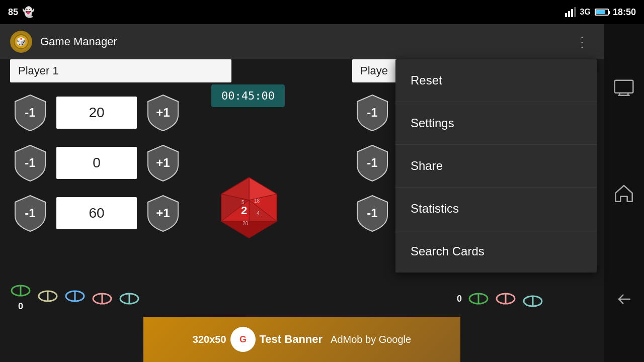 The width and height of the screenshot is (644, 362). What do you see at coordinates (257, 201) in the screenshot?
I see `svg-text: 18` at bounding box center [257, 201].